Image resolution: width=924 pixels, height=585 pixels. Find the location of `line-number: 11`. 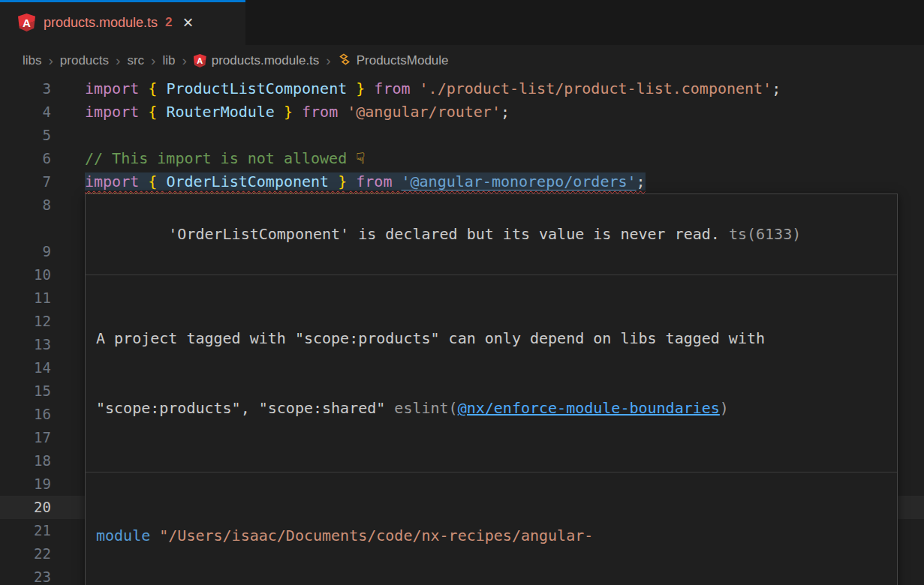

line-number: 11 is located at coordinates (26, 298).